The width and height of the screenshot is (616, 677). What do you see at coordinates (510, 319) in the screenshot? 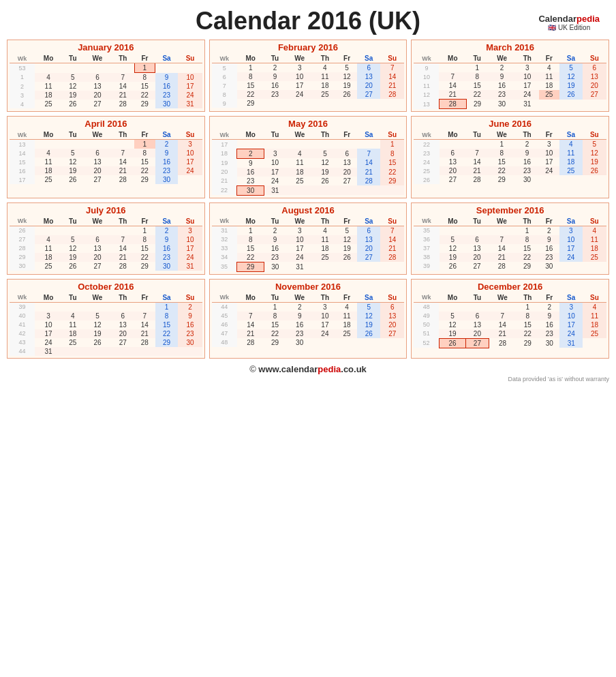
I see `month-block: December 2016WkMoTuWeThFrSaSu48123449567…` at bounding box center [510, 319].